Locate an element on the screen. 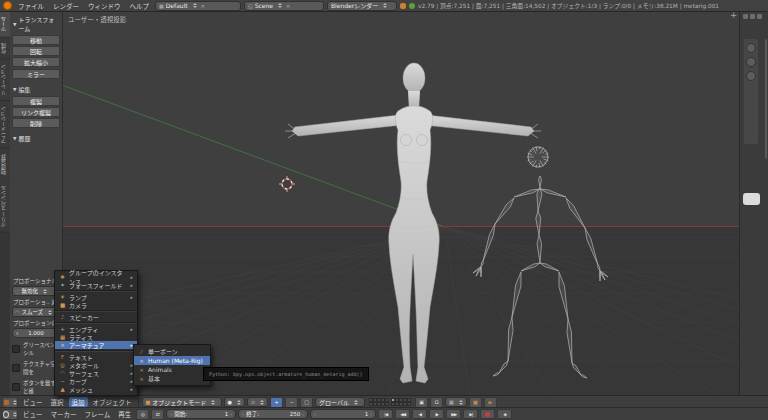 This screenshot has height=420, width=768. menu-item-curve: ~ カーブ ▸ is located at coordinates (96, 381).